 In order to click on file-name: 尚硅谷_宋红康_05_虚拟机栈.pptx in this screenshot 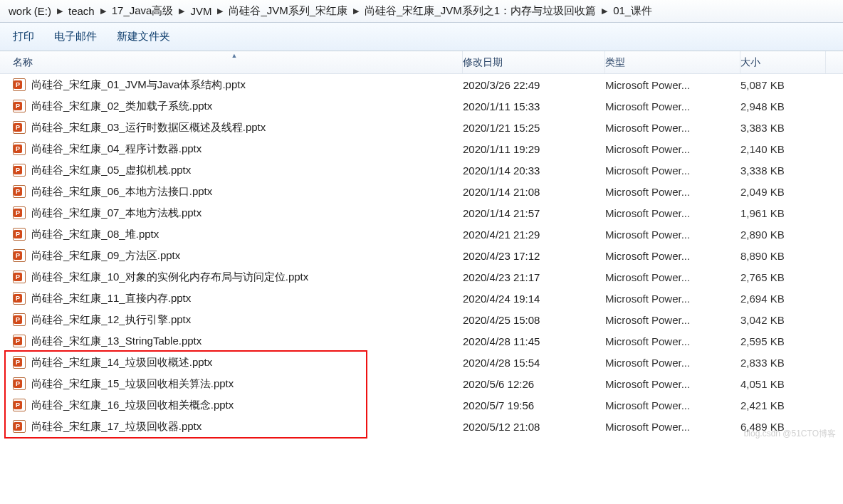, I will do `click(111, 171)`.